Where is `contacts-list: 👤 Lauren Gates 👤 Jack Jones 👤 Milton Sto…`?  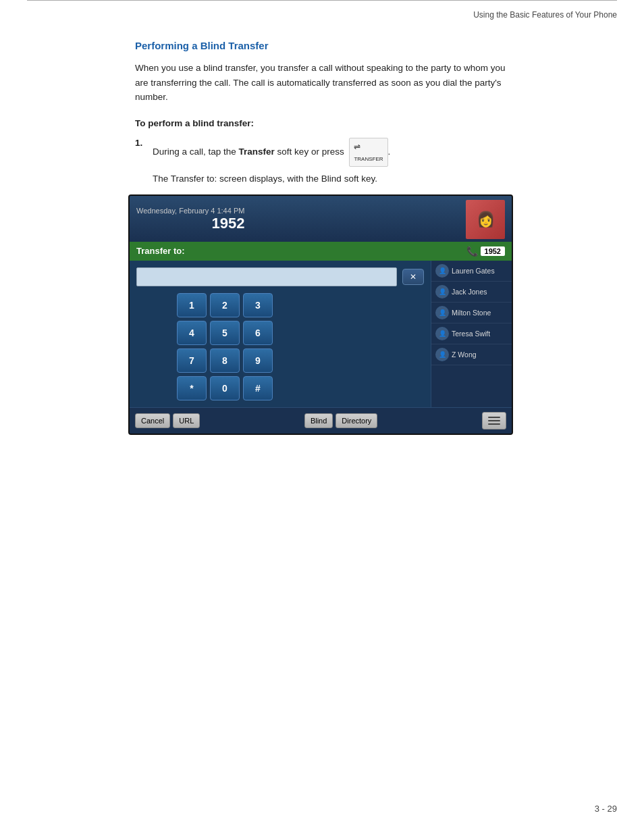 contacts-list: 👤 Lauren Gates 👤 Jack Jones 👤 Milton Sto… is located at coordinates (471, 334).